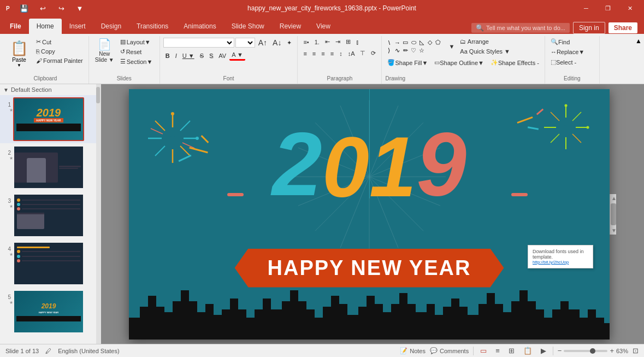 This screenshot has height=357, width=644. What do you see at coordinates (60, 51) in the screenshot?
I see `copy-button: ⎘ Copy` at bounding box center [60, 51].